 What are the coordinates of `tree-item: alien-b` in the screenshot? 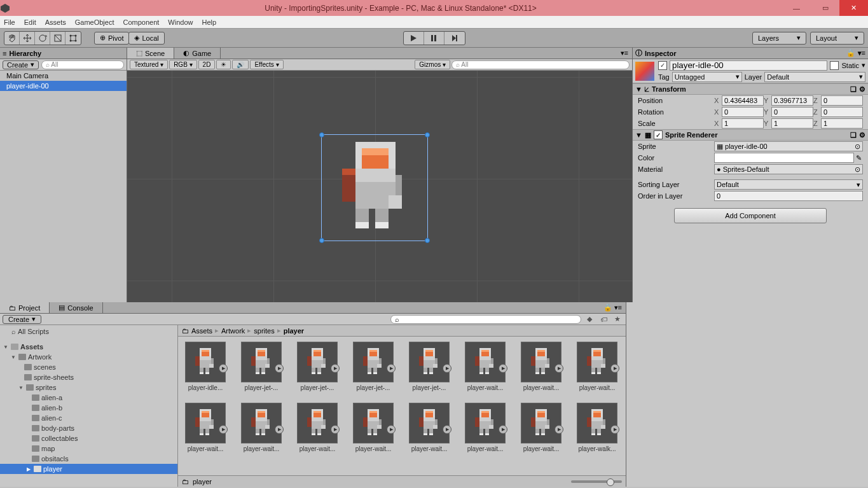 It's located at (89, 408).